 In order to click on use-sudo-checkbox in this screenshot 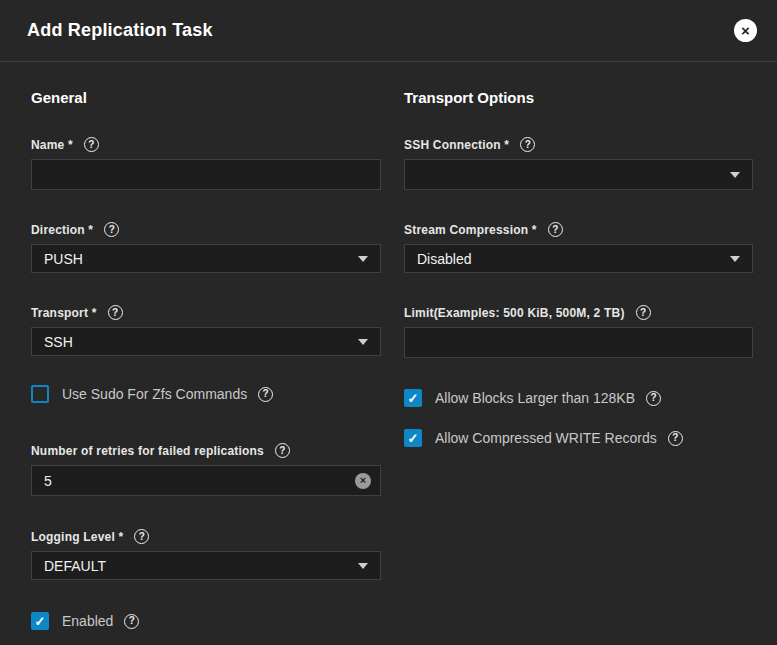, I will do `click(40, 394)`.